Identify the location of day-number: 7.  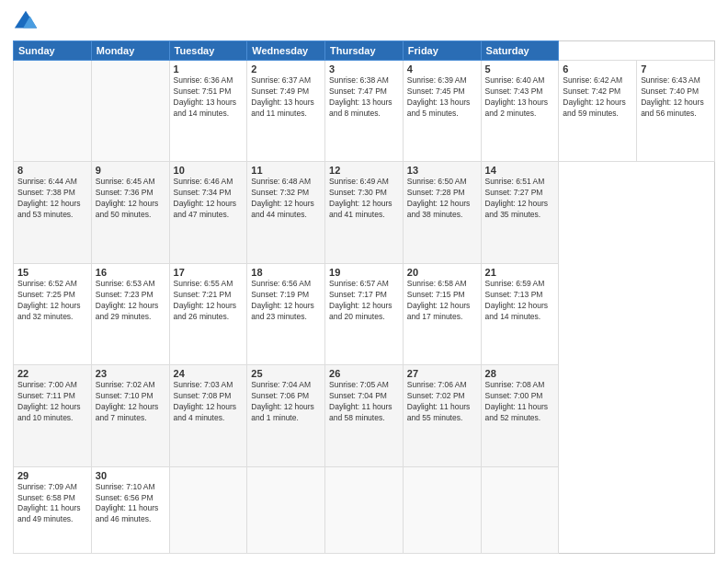
(676, 69).